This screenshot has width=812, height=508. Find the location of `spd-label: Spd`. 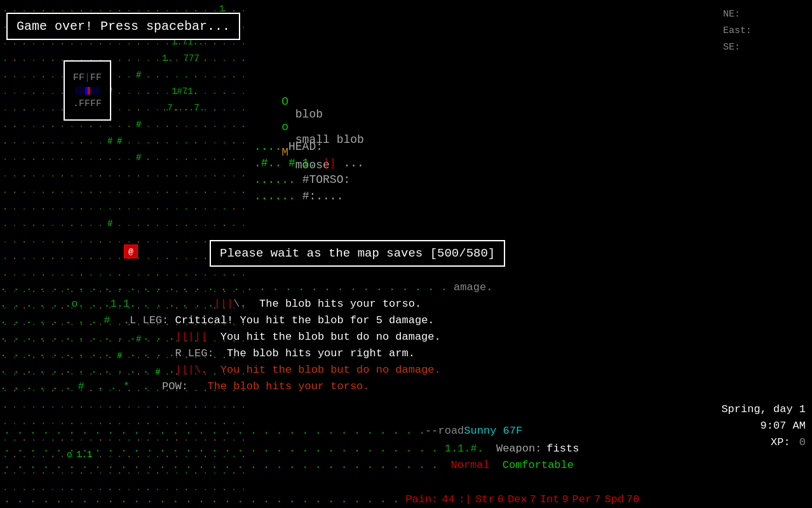

spd-label: Spd is located at coordinates (614, 499).